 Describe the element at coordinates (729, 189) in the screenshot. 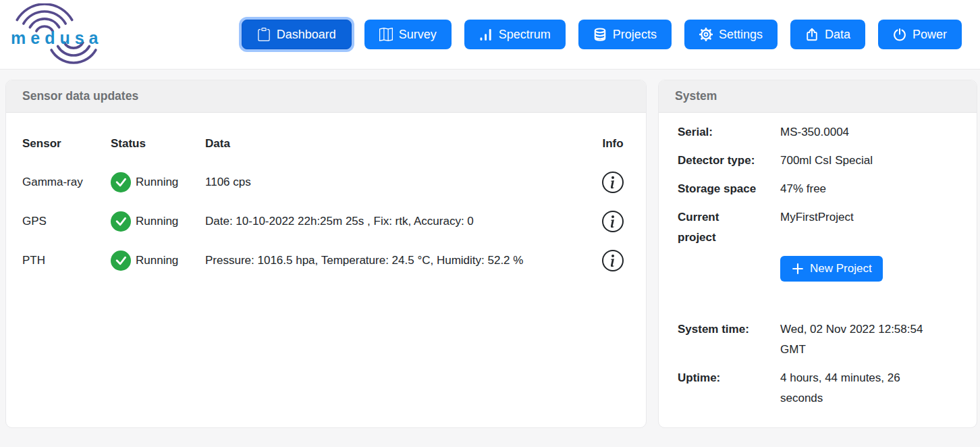

I see `storage-space-label: Storage space` at that location.